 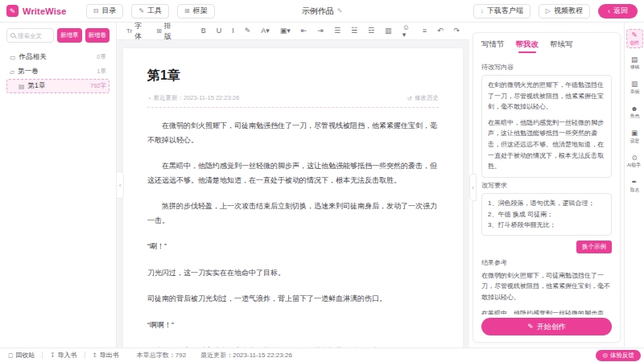 What do you see at coordinates (634, 35) in the screenshot?
I see `rail-item-icon: ✎` at bounding box center [634, 35].